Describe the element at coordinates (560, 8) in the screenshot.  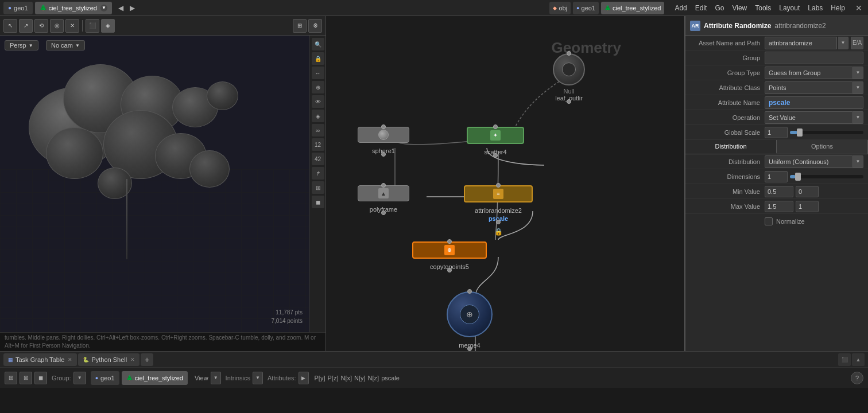
I see `tab-obj: ◆ obj` at that location.